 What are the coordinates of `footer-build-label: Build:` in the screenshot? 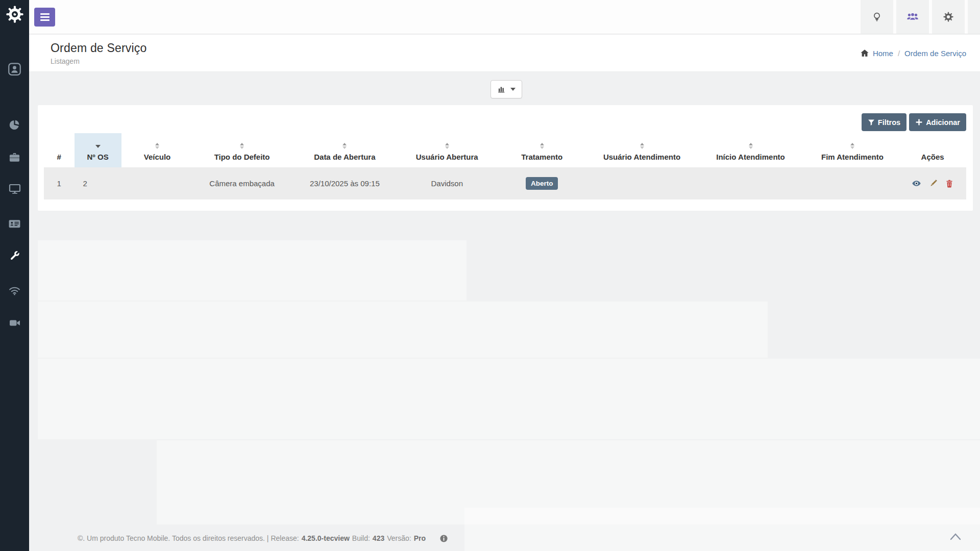 It's located at (361, 538).